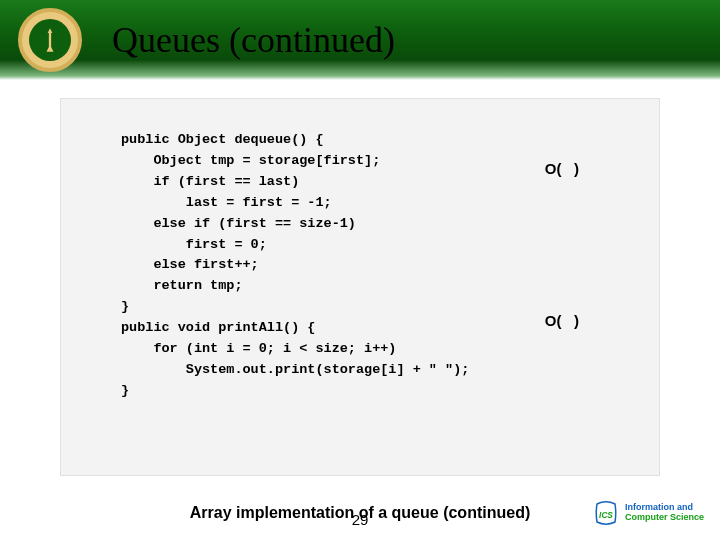 Image resolution: width=720 pixels, height=540 pixels. What do you see at coordinates (190, 264) in the screenshot?
I see `code-line: else first++;` at bounding box center [190, 264].